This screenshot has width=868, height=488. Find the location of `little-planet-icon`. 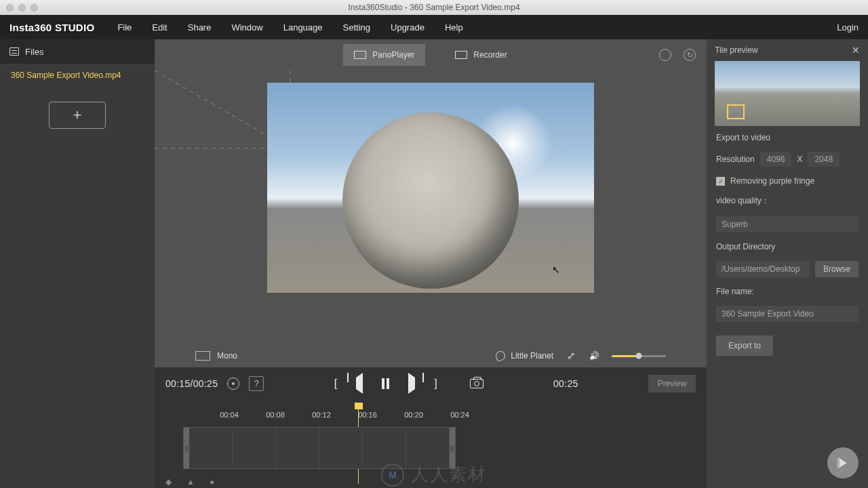

little-planet-icon is located at coordinates (500, 356).